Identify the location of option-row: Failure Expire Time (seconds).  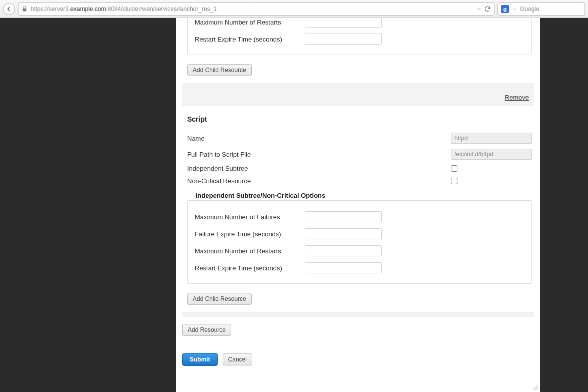
(359, 234).